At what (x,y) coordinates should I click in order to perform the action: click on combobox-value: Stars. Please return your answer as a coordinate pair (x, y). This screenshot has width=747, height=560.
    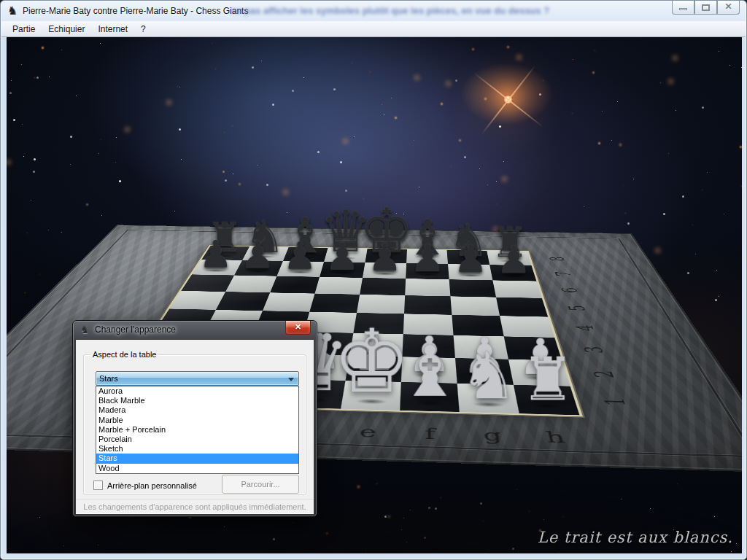
    Looking at the image, I should click on (109, 378).